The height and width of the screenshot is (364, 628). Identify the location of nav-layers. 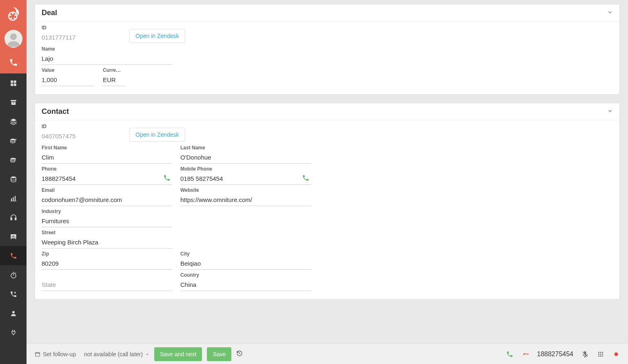
(13, 122).